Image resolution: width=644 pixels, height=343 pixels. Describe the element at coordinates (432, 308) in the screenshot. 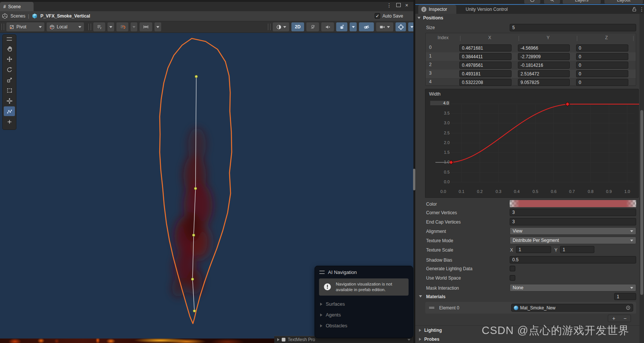

I see `element-drag-handle` at that location.